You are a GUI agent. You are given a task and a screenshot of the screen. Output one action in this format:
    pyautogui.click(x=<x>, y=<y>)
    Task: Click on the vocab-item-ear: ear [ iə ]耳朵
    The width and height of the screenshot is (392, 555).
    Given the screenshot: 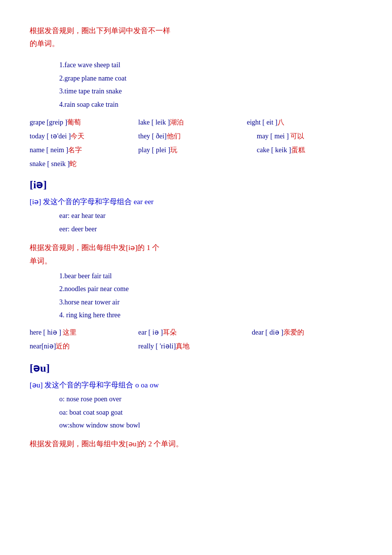 What is the action you would take?
    pyautogui.click(x=195, y=333)
    